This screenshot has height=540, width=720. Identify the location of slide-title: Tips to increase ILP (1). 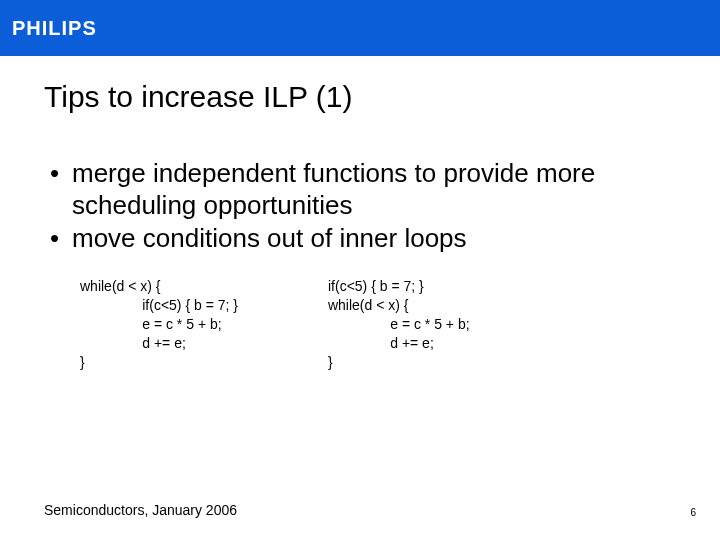
(360, 85).